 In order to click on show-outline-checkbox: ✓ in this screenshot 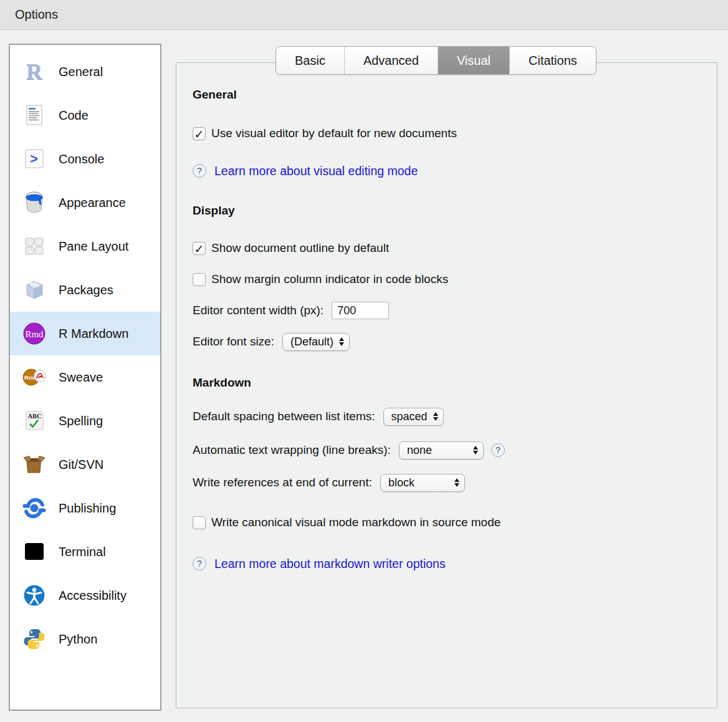, I will do `click(199, 248)`.